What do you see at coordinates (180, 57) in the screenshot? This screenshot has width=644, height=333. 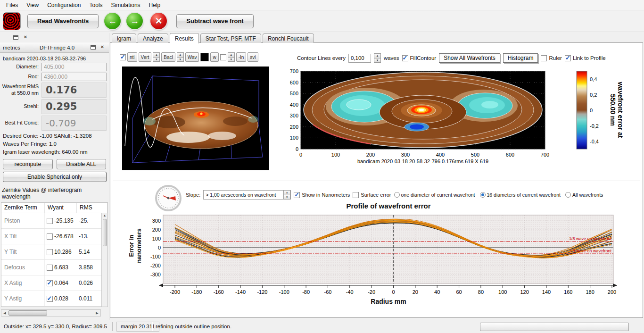 I see `background-spinner: ▲▼` at bounding box center [180, 57].